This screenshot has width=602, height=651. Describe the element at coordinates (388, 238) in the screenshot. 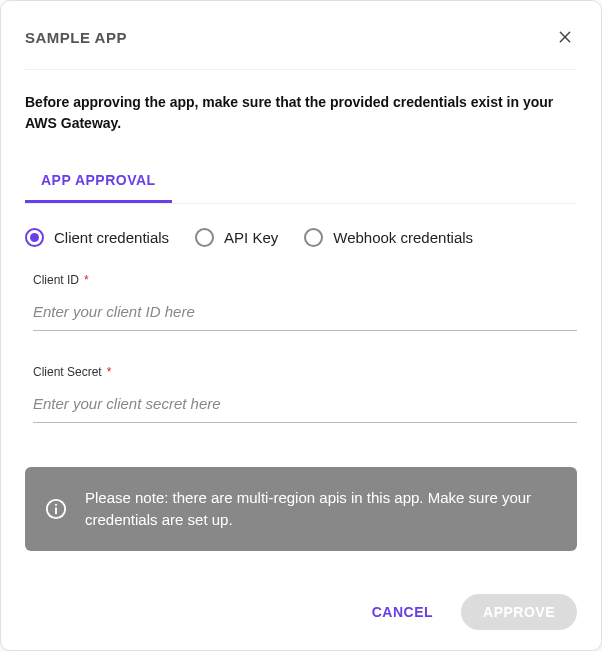

I see `radio-webhook-credentials: Webhook credentials` at that location.